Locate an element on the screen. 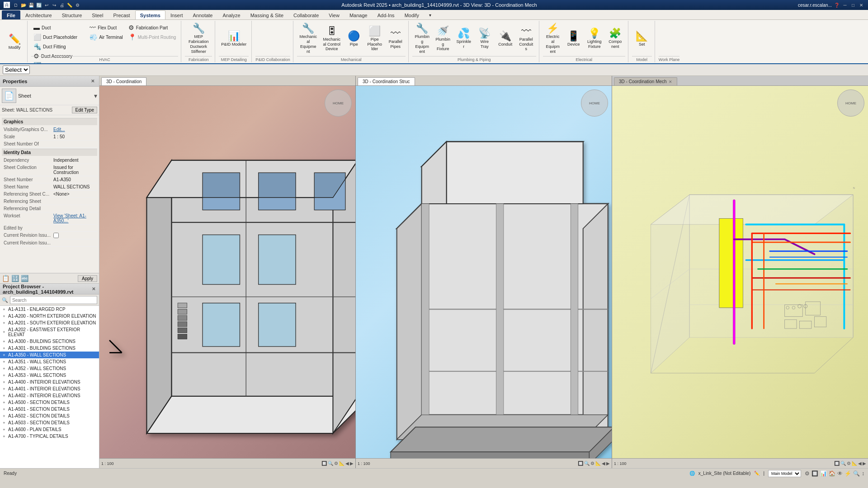 Image resolution: width=868 pixels, height=488 pixels. parallel-conduits-btn: 〰 Parallel Conduits is located at coordinates (526, 39).